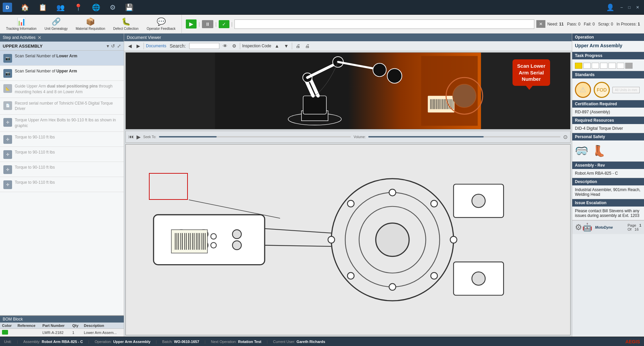 The height and width of the screenshot is (346, 644). I want to click on batch-item: Batch: WO-0610-1657, so click(180, 342).